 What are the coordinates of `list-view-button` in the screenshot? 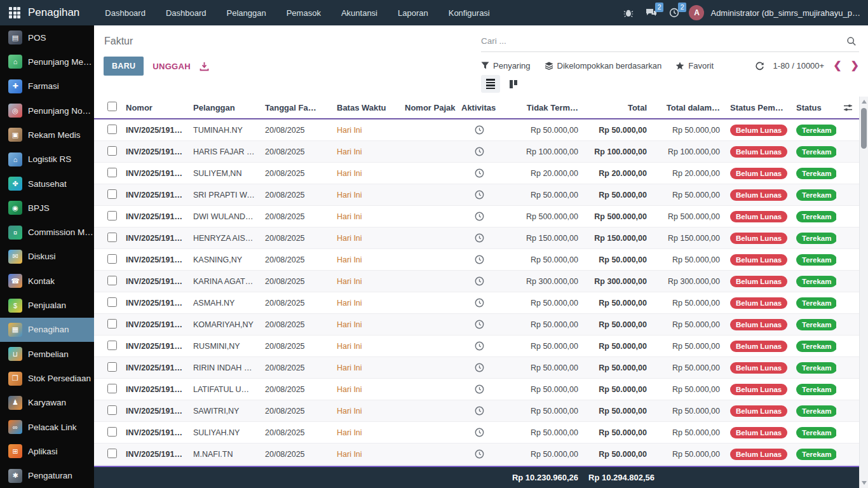 It's located at (491, 84).